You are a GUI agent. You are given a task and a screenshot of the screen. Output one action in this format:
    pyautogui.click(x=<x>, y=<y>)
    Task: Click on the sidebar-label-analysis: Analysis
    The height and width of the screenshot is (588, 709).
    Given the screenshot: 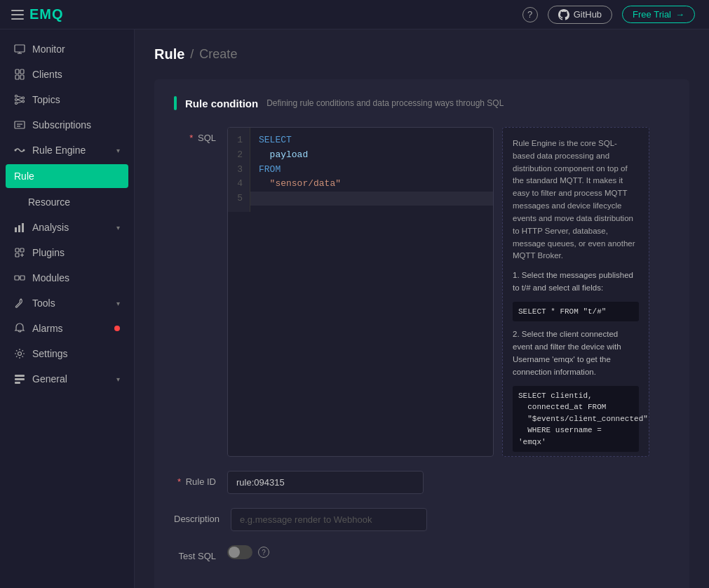 What is the action you would take?
    pyautogui.click(x=71, y=227)
    